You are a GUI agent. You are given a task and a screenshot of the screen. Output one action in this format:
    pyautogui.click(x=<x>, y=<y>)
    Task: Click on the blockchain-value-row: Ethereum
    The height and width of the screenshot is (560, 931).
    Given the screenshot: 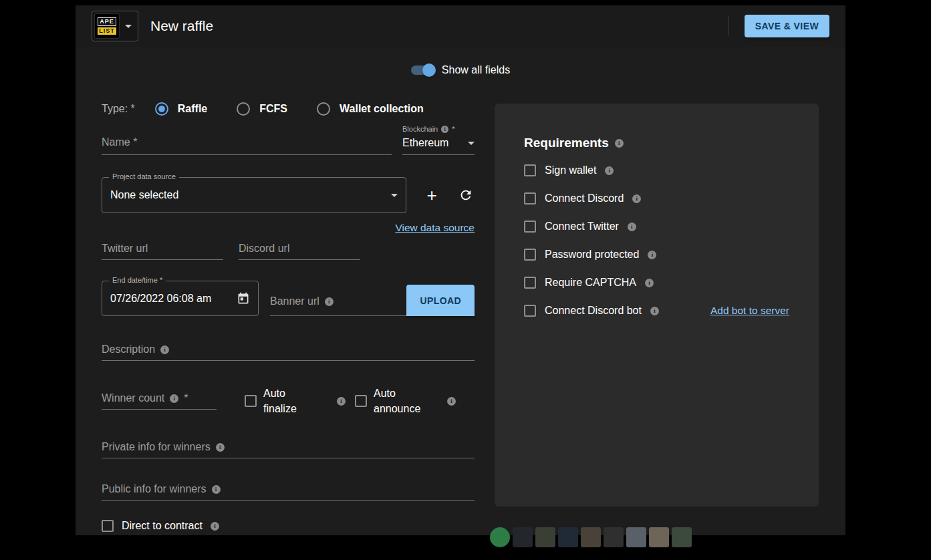 What is the action you would take?
    pyautogui.click(x=438, y=146)
    